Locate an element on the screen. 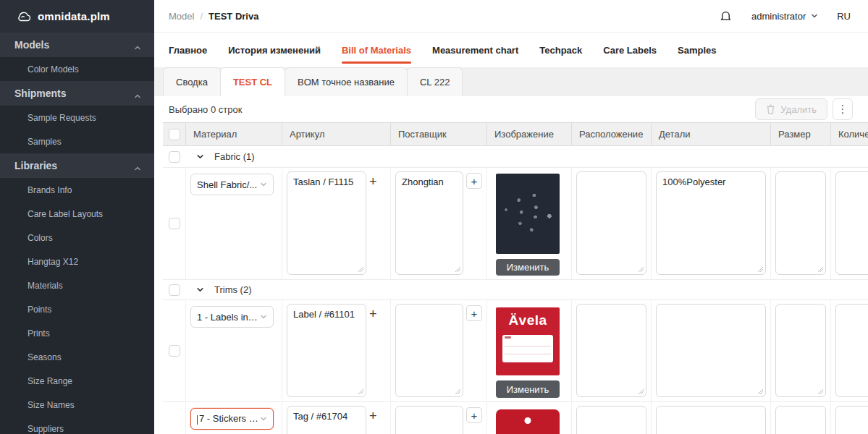 This screenshot has width=868, height=434. sidebar-item-hangtag-x12: Hangtag X12 is located at coordinates (77, 262).